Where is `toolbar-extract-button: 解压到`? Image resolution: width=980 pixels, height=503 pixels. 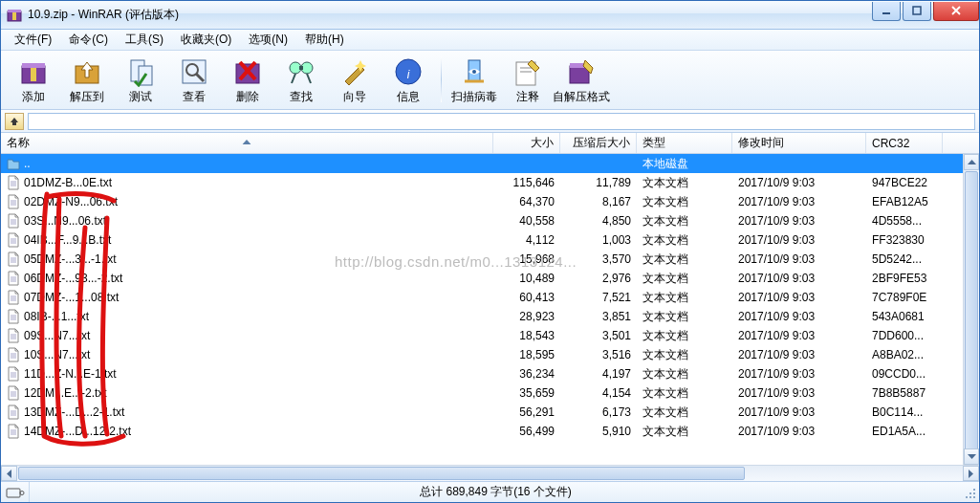
toolbar-extract-button: 解压到 is located at coordinates (87, 80).